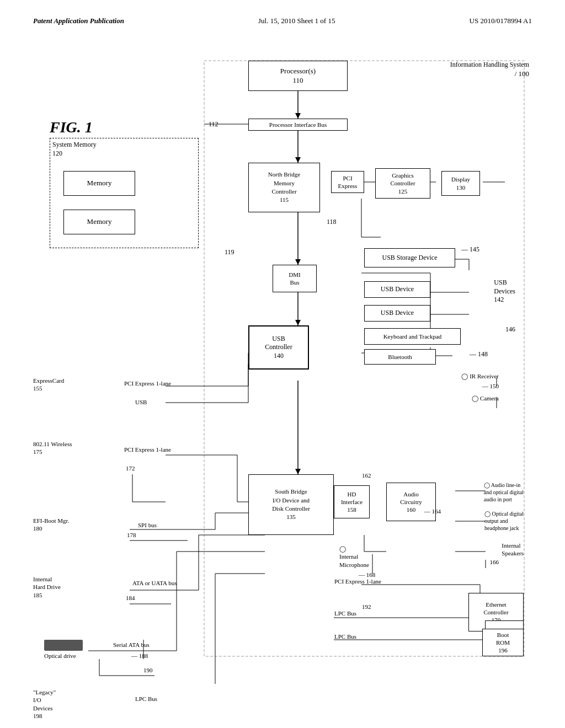 The width and height of the screenshot is (565, 728). I want to click on pci-1lane-eth-label: PCI Express 1-lane, so click(358, 581).